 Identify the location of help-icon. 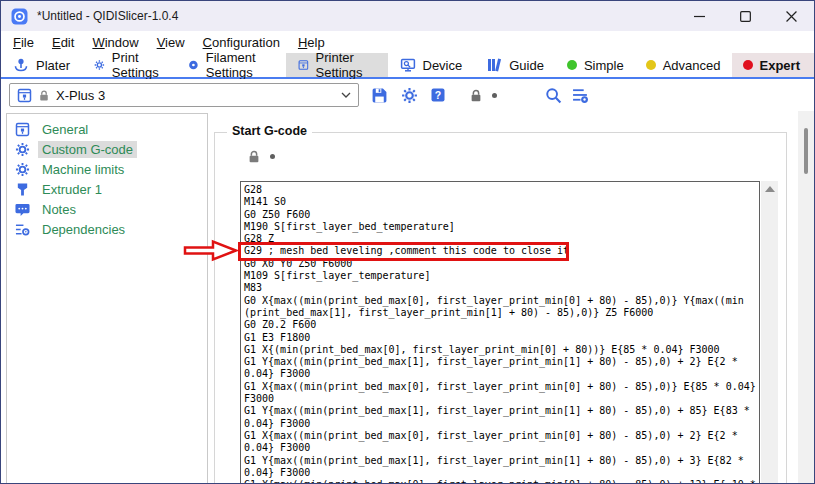
(438, 95).